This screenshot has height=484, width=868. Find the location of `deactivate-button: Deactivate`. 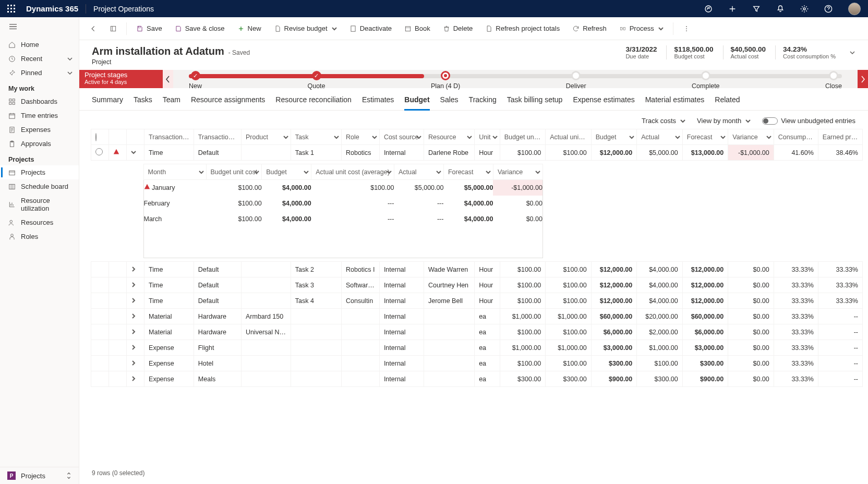

deactivate-button: Deactivate is located at coordinates (370, 28).